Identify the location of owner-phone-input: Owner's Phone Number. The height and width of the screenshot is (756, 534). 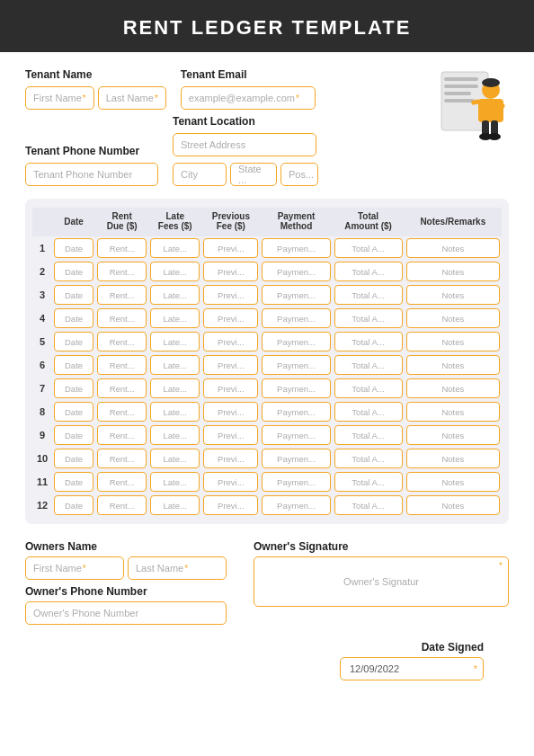
(126, 613).